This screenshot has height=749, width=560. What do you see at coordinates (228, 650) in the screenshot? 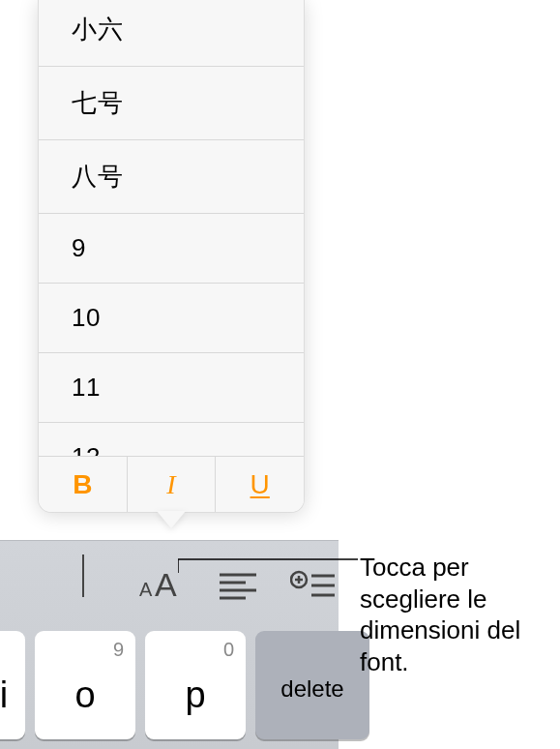
I see `key-hint-label: 0` at bounding box center [228, 650].